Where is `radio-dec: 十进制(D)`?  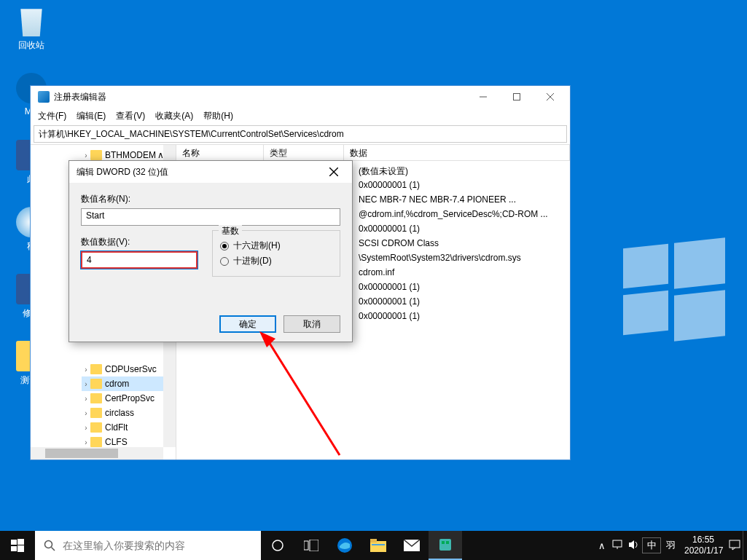 radio-dec: 十进制(D) is located at coordinates (276, 261).